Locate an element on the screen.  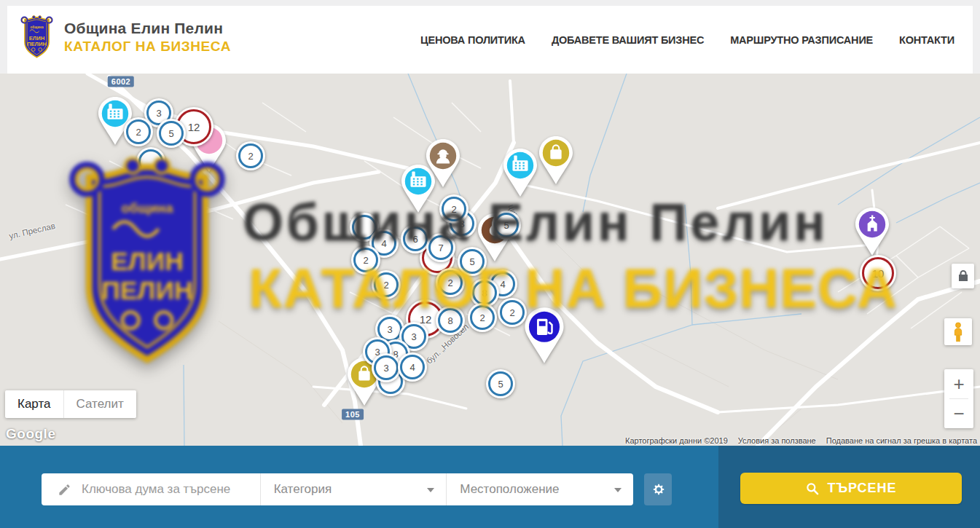
google-logo: Google is located at coordinates (31, 434).